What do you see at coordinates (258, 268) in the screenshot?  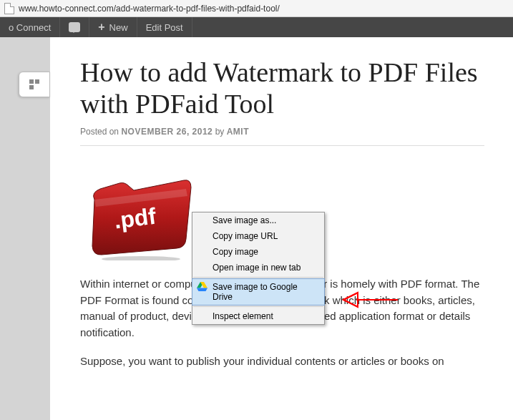 I see `context-menu: Save image as... Copy image URL Copy ima…` at bounding box center [258, 268].